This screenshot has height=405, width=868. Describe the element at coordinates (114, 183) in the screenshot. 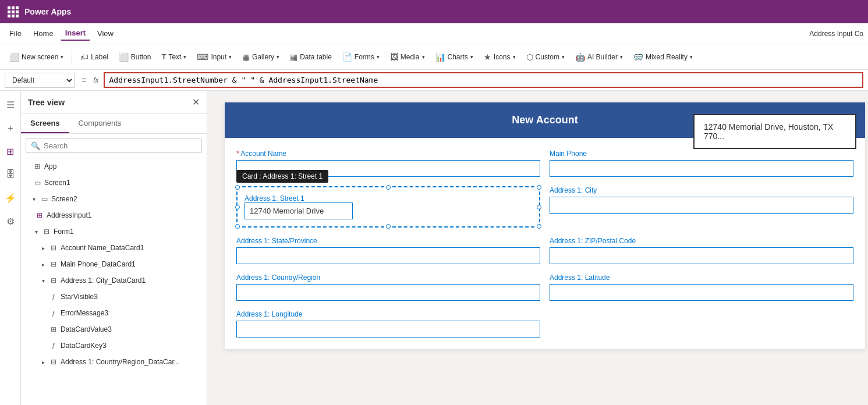

I see `tree-item-screen1: ▭ Screen1` at that location.